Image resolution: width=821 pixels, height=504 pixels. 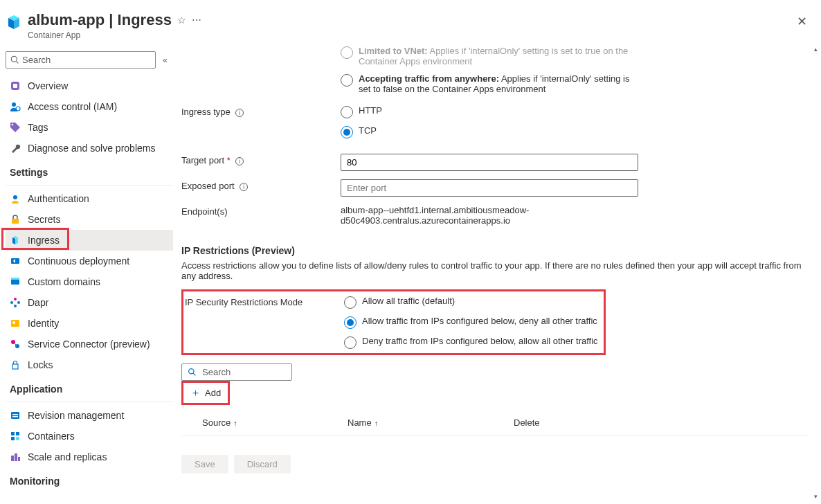 What do you see at coordinates (264, 323) in the screenshot?
I see `ip-mode-label: IP Security Restrictions Mode` at bounding box center [264, 323].